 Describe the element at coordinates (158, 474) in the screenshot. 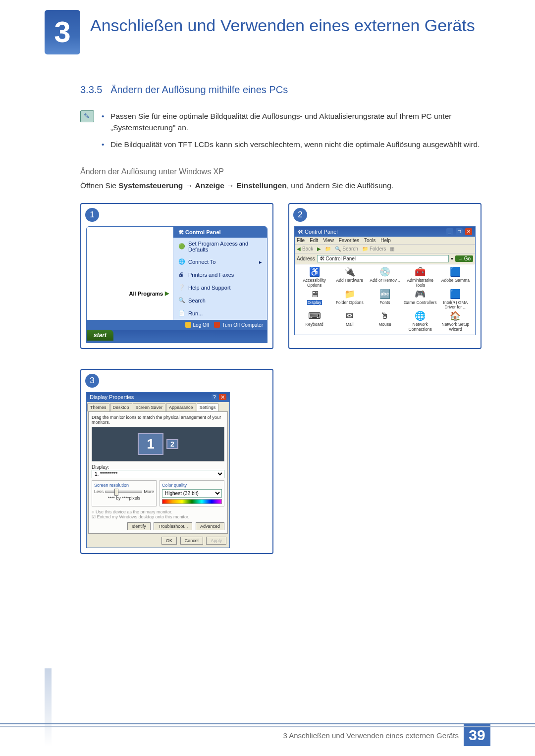

I see `display-select: 1. *********` at that location.